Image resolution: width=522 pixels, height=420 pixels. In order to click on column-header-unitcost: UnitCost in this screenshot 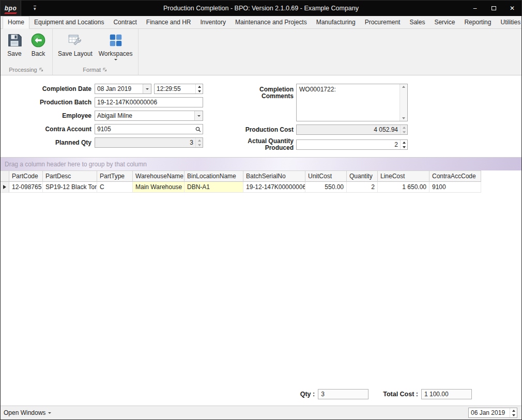, I will do `click(326, 176)`.